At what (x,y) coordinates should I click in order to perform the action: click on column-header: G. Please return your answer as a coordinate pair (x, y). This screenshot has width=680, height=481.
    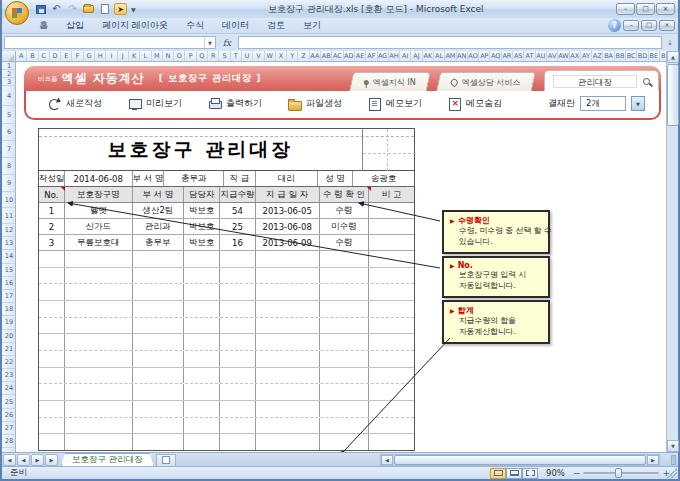
    Looking at the image, I should click on (90, 56).